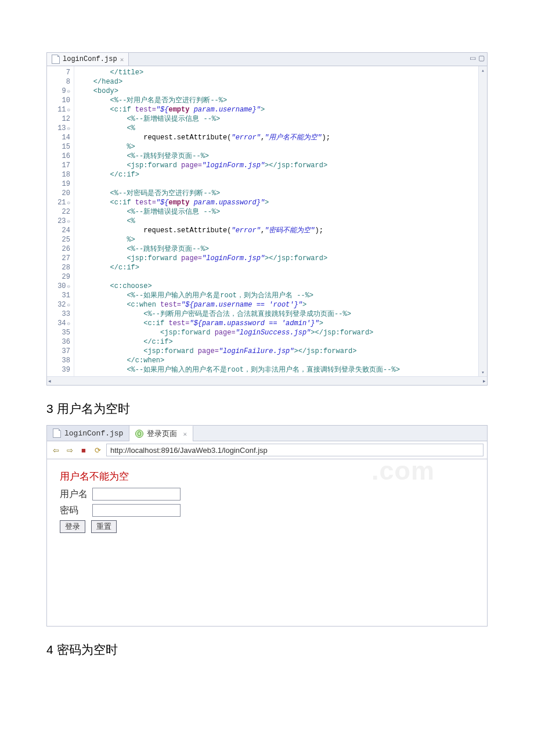 This screenshot has width=534, height=756. What do you see at coordinates (189, 451) in the screenshot?
I see `url-text: http://localhost:8916/JavaWeb3.1/loginCo…` at bounding box center [189, 451].